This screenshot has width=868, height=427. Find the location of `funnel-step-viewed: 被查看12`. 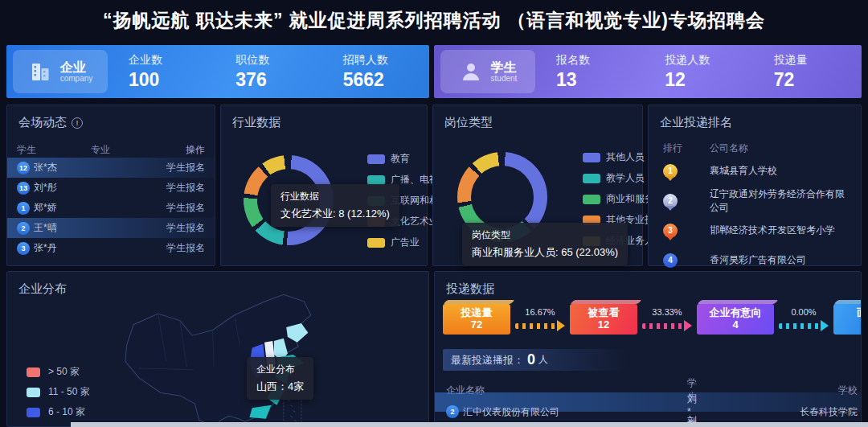

funnel-step-viewed: 被查看12 is located at coordinates (604, 319).